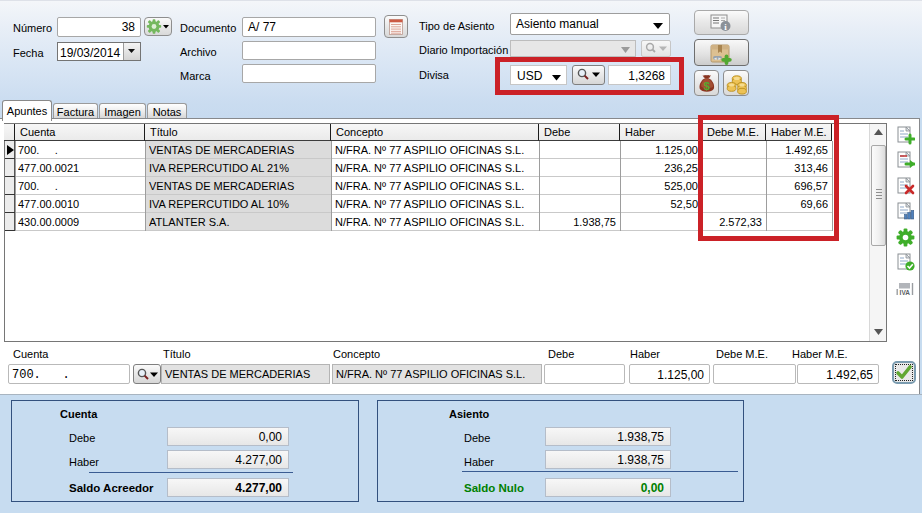  What do you see at coordinates (906, 292) in the screenshot?
I see `svg-text: IVA` at bounding box center [906, 292].